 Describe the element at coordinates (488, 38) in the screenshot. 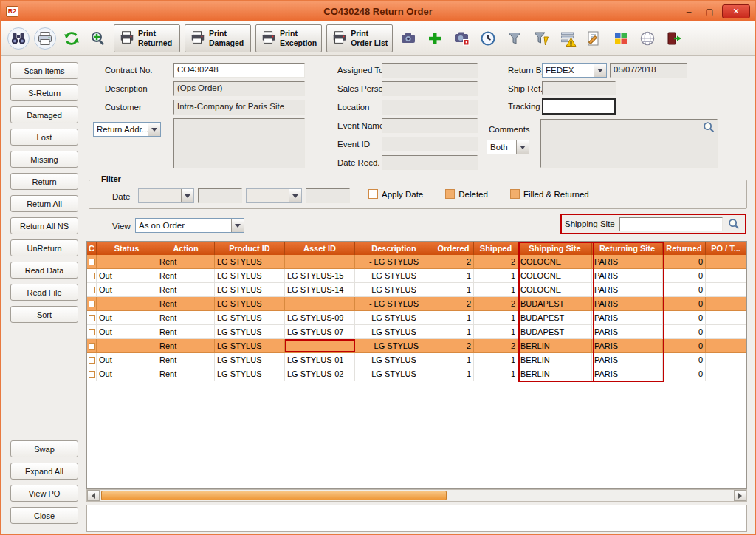

I see `clock-icon` at that location.